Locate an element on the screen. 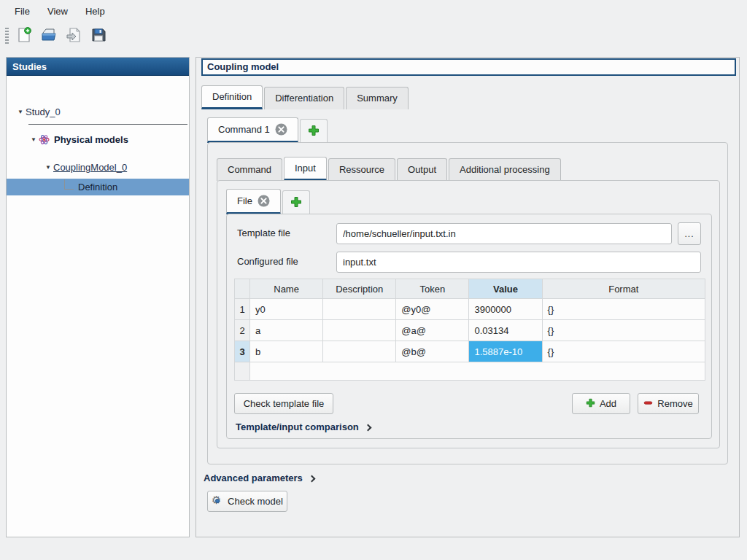  tree-item-physical-models: ▼ Physical models is located at coordinates (98, 140).